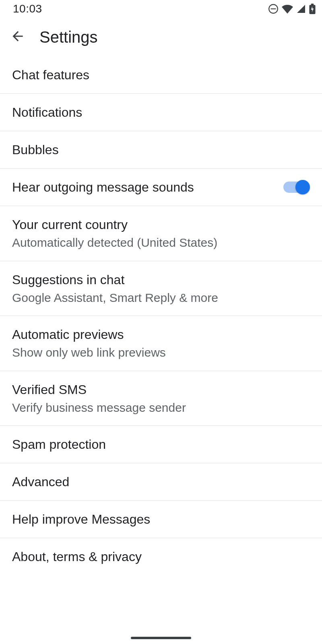  What do you see at coordinates (161, 150) in the screenshot?
I see `item-title: Bubbles` at bounding box center [161, 150].